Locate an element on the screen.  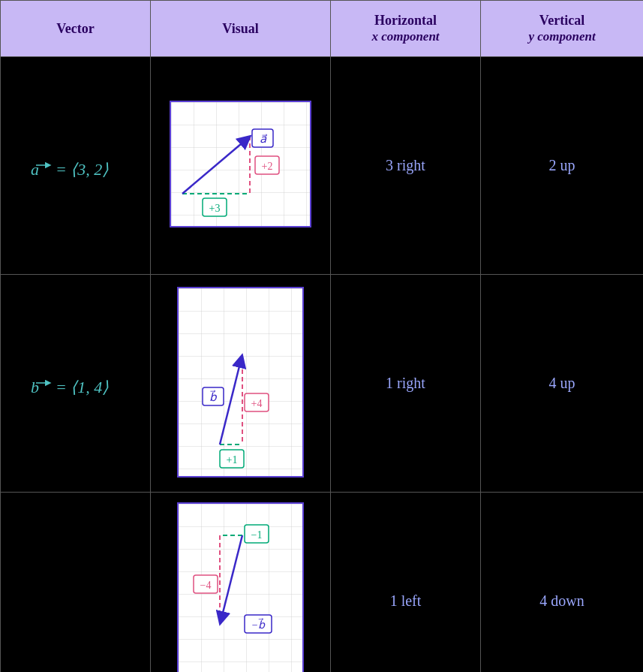
horiz-a: 3 right is located at coordinates (406, 166).